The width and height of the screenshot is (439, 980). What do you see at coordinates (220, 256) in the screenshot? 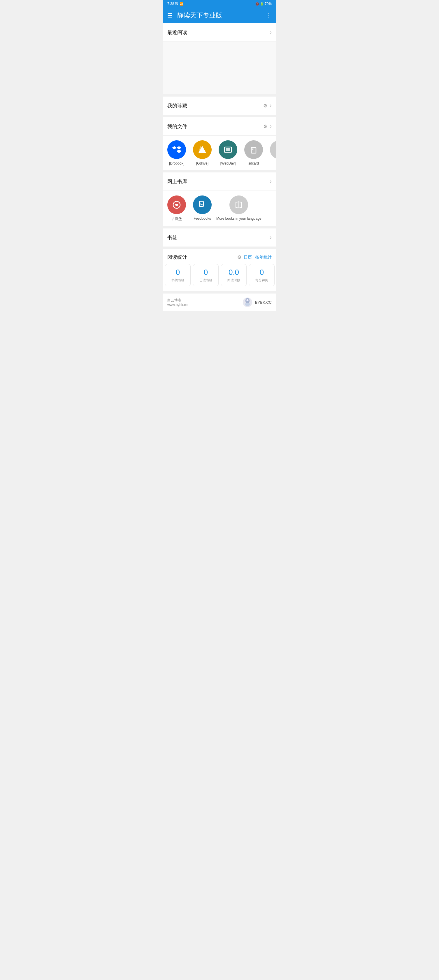
I see `reading-stats-header: 阅读统计 日历 按年统计` at bounding box center [220, 256].